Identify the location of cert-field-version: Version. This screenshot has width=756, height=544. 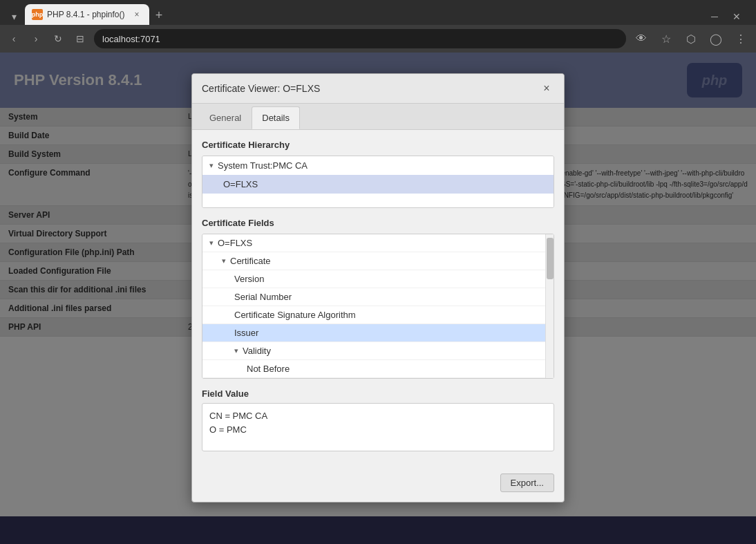
(378, 279).